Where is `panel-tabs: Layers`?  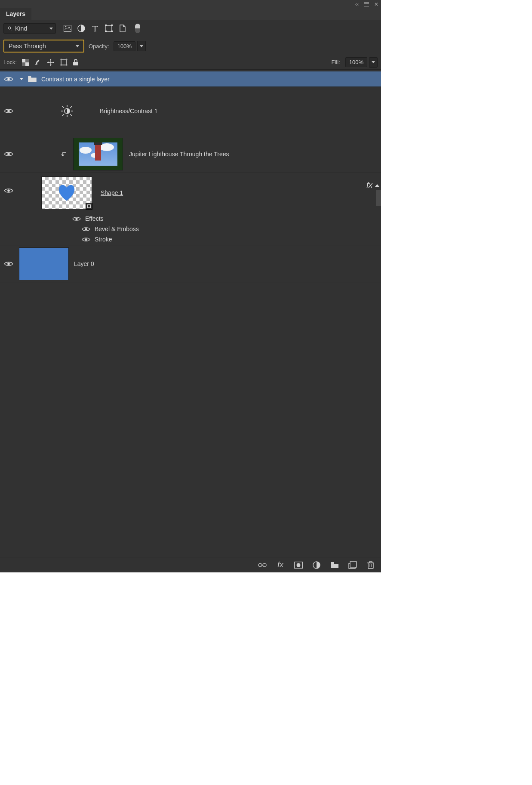
panel-tabs: Layers is located at coordinates (191, 14).